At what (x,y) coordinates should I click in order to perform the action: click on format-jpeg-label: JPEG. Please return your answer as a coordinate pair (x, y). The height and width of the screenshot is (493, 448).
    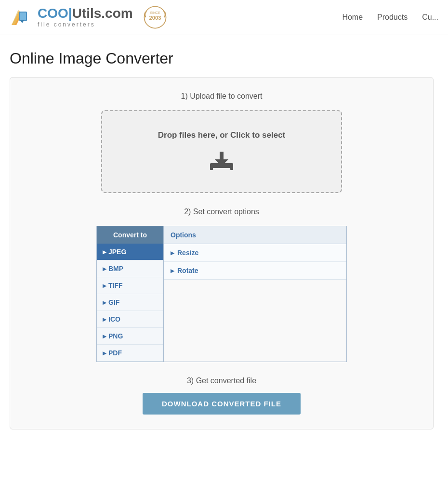
    Looking at the image, I should click on (118, 252).